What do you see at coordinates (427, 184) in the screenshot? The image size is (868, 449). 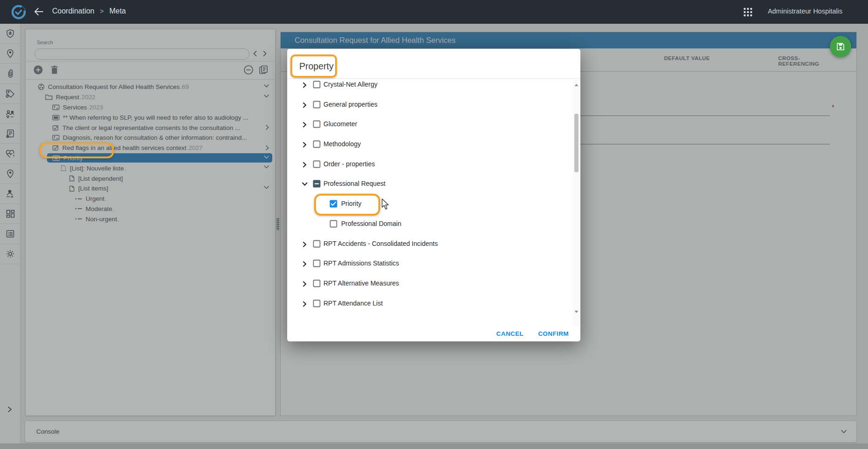 I see `property-item-professional-request: Professional Request` at bounding box center [427, 184].